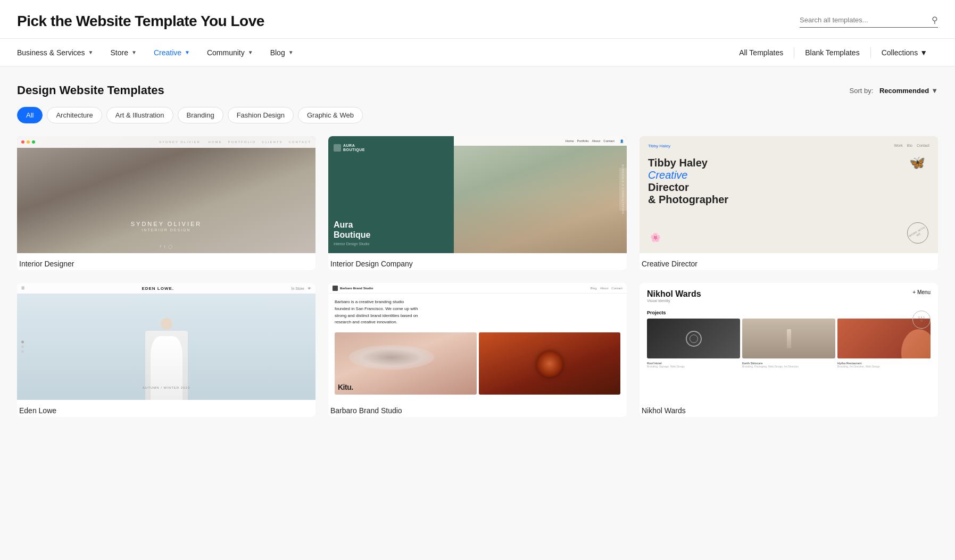  Describe the element at coordinates (166, 195) in the screenshot. I see `template-preview: SYDNEY OLIVIER HOME PORTFOLIO CLIENTS CO…` at that location.